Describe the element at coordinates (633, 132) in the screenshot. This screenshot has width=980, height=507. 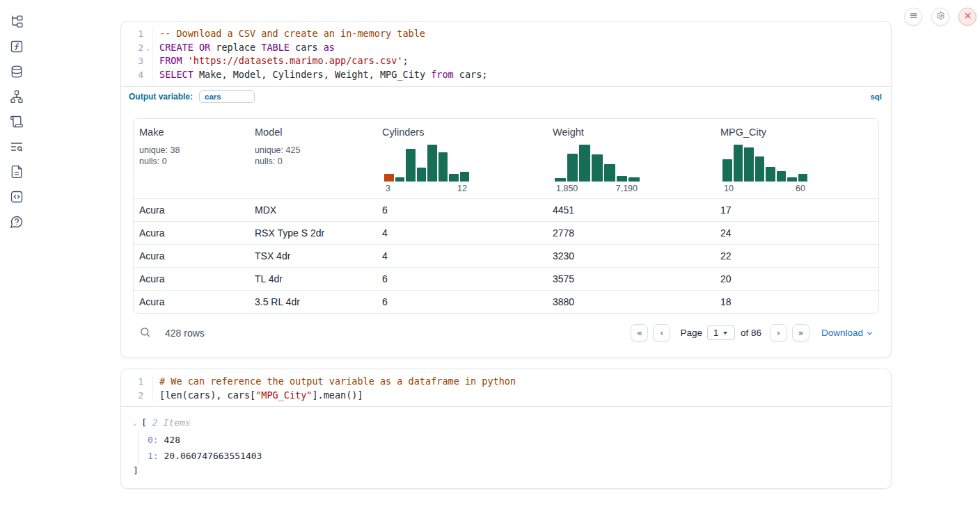
I see `column-name: Weight` at that location.